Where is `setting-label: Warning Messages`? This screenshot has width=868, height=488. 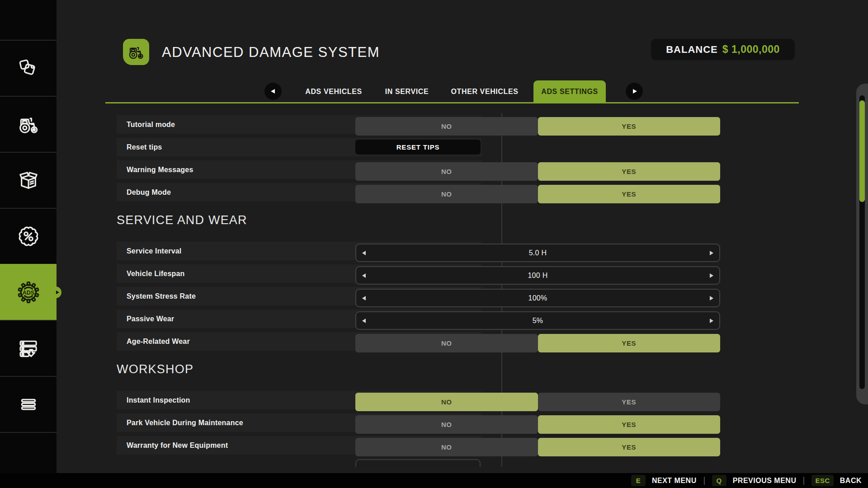
setting-label: Warning Messages is located at coordinates (160, 170).